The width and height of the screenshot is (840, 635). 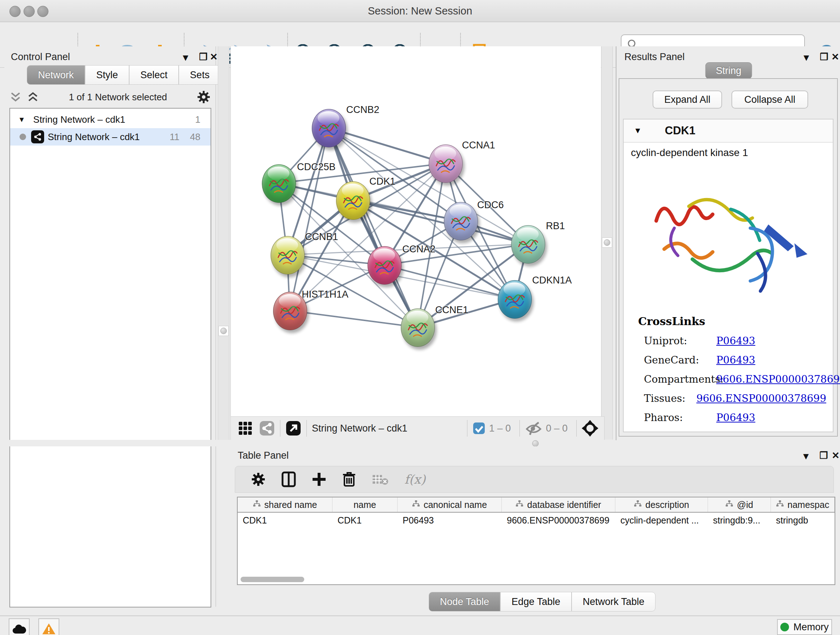 What do you see at coordinates (655, 57) in the screenshot?
I see `results-panel-title: Results Panel` at bounding box center [655, 57].